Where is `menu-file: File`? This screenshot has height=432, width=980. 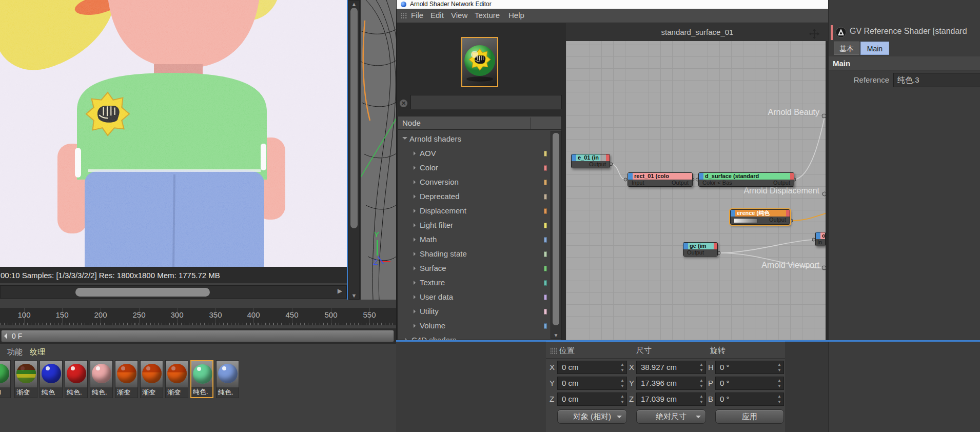 menu-file: File is located at coordinates (417, 15).